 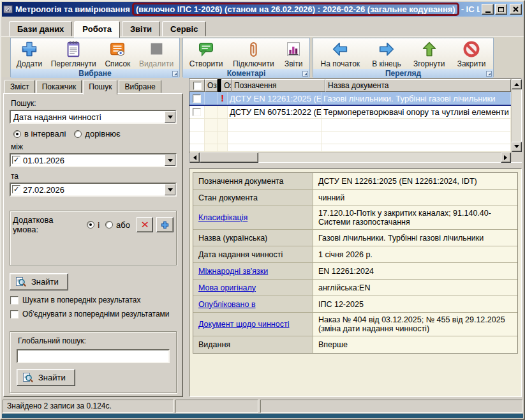 I want to click on group-caption: Перегляд, so click(x=403, y=73).